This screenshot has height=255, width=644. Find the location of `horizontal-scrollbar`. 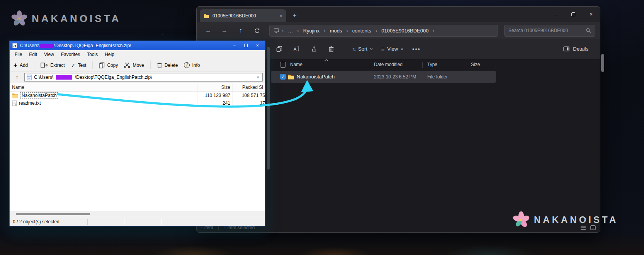

horizontal-scrollbar is located at coordinates (138, 214).